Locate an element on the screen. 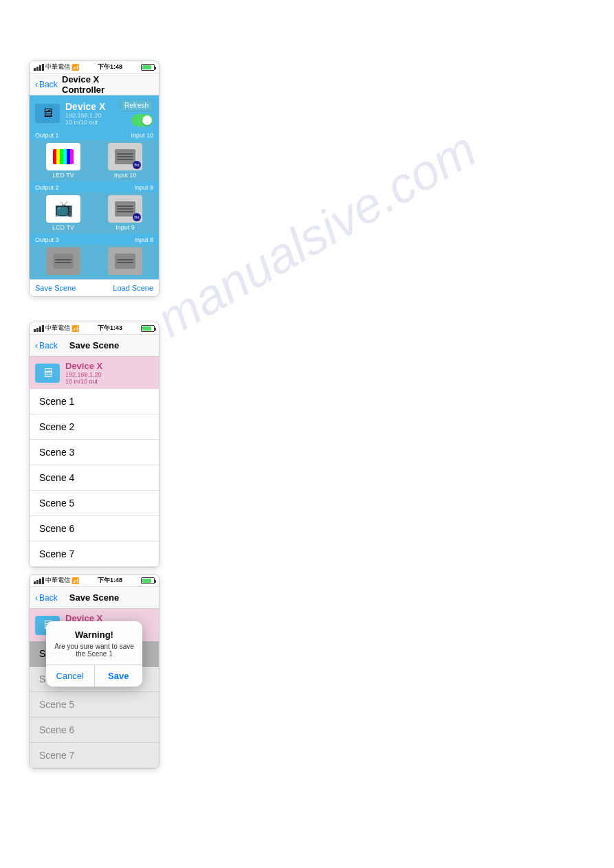 This screenshot has width=614, height=868. scene-item-7: Scene 7 is located at coordinates (94, 554).